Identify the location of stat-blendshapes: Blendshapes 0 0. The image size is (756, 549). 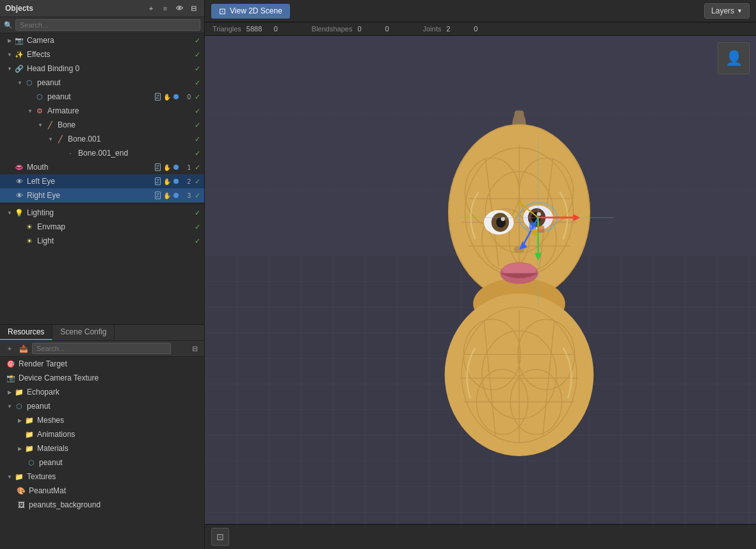
(360, 29).